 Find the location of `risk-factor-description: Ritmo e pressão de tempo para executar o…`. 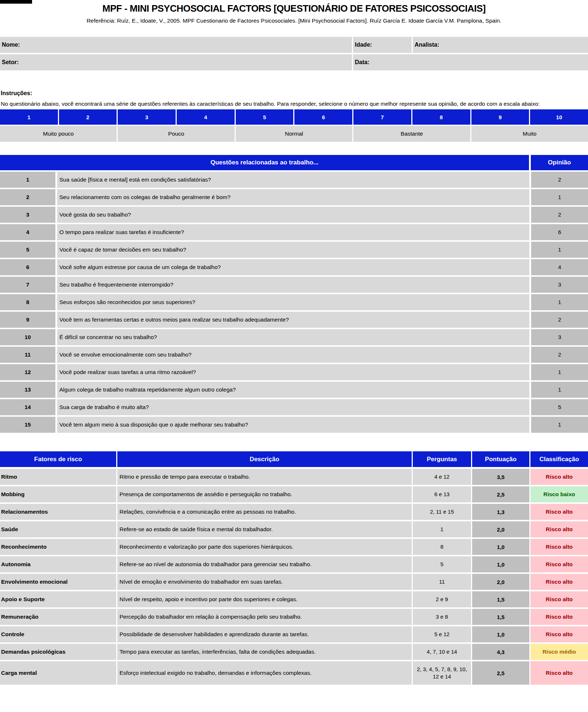

risk-factor-description: Ritmo e pressão de tempo para executar o… is located at coordinates (264, 477).